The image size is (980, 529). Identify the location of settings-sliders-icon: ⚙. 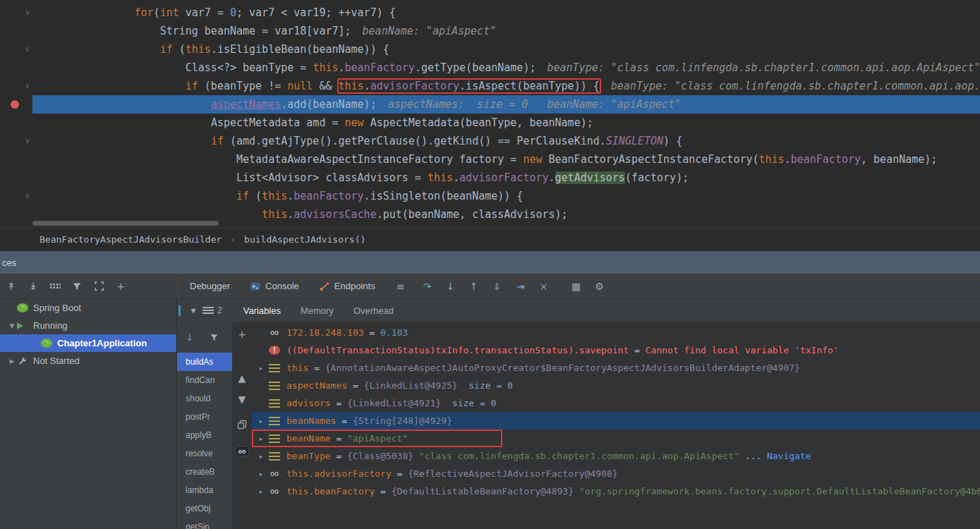
(600, 286).